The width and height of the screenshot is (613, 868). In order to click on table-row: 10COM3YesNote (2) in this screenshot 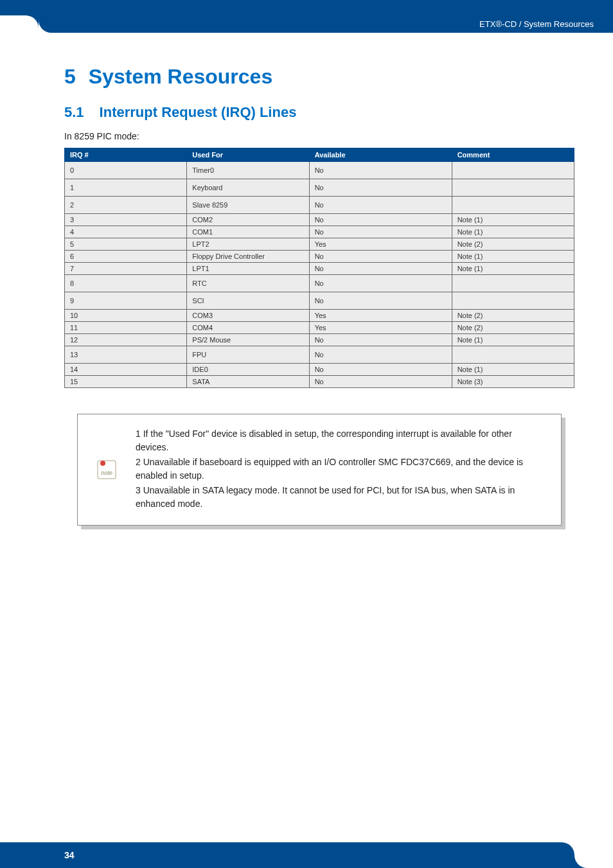, I will do `click(320, 316)`.